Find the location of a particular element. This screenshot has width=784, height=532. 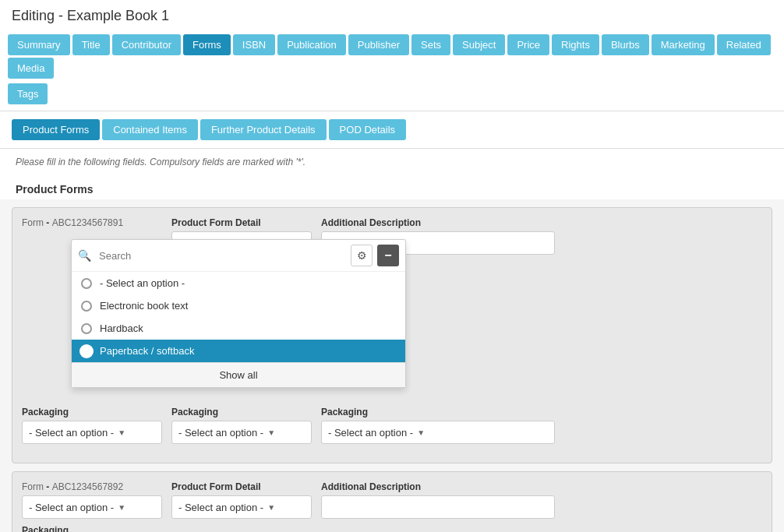

tab-tags: Tags is located at coordinates (28, 93).